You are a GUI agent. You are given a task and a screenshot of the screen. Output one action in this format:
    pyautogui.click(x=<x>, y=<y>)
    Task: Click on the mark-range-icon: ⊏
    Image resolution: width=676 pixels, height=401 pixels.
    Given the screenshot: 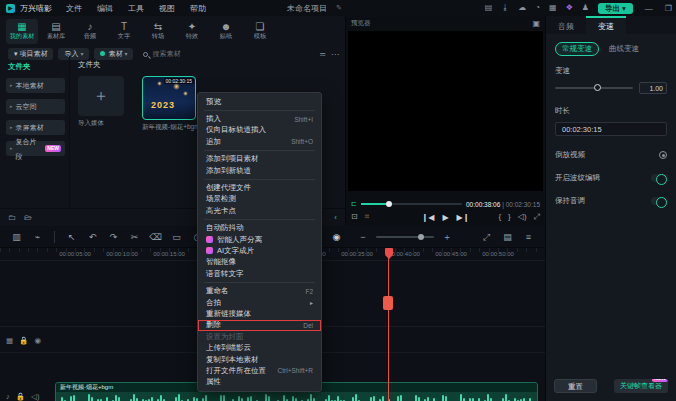 What is the action you would take?
    pyautogui.click(x=354, y=204)
    